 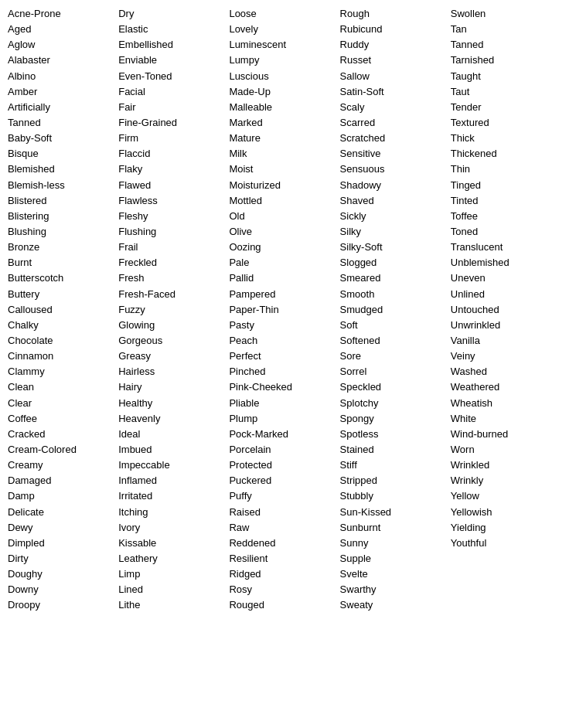 I want to click on word-item: Baby-Soft, so click(x=63, y=138).